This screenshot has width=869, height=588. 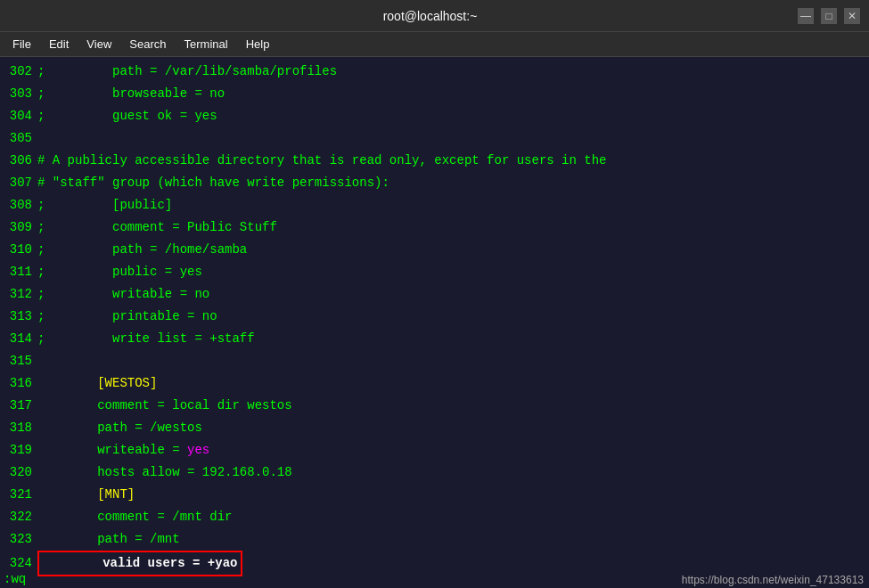 What do you see at coordinates (18, 517) in the screenshot?
I see `line-number: 322` at bounding box center [18, 517].